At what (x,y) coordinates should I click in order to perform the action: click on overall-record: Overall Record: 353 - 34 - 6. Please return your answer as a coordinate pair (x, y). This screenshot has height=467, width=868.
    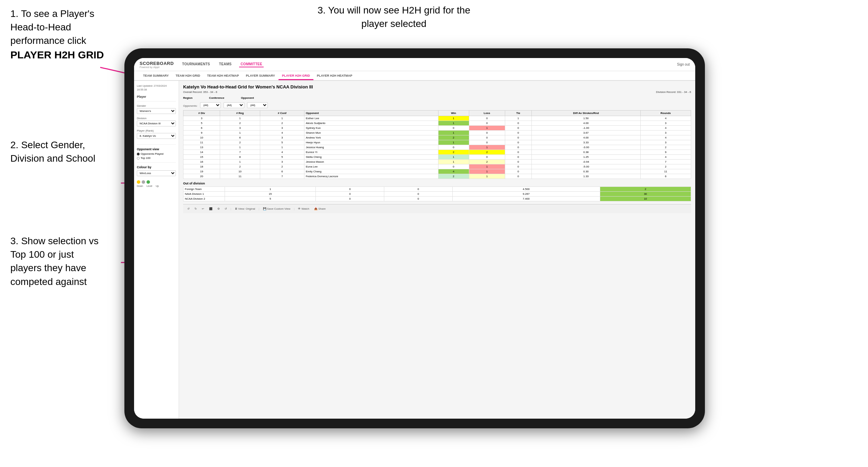
    Looking at the image, I should click on (200, 92).